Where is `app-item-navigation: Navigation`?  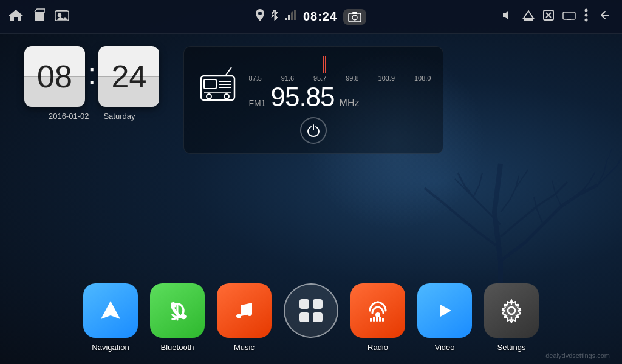 app-item-navigation: Navigation is located at coordinates (111, 318).